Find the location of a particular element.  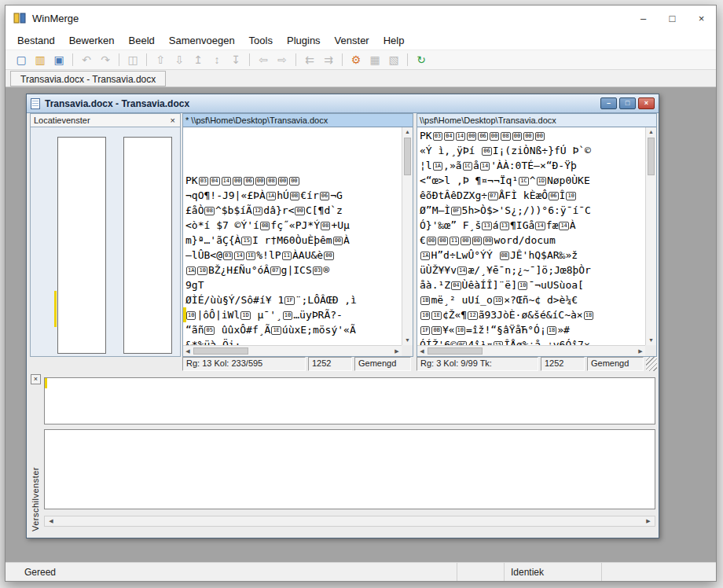

view-split-icon: ◫ is located at coordinates (133, 60).